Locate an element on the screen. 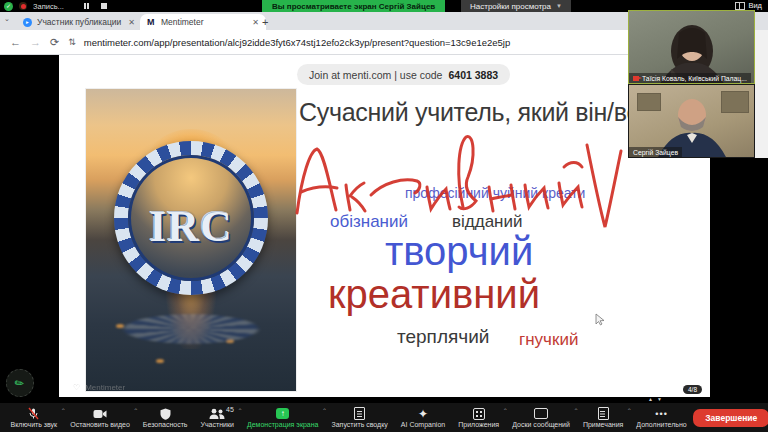 The height and width of the screenshot is (432, 768). join-code: 6401 3883 is located at coordinates (473, 75).